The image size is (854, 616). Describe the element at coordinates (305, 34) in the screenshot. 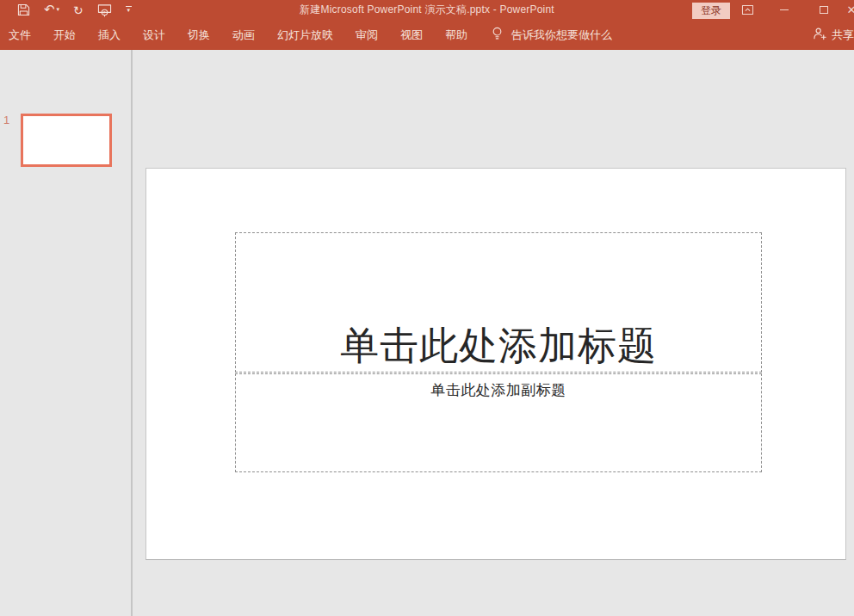

I see `tab-slideshow: 幻灯片放映` at that location.